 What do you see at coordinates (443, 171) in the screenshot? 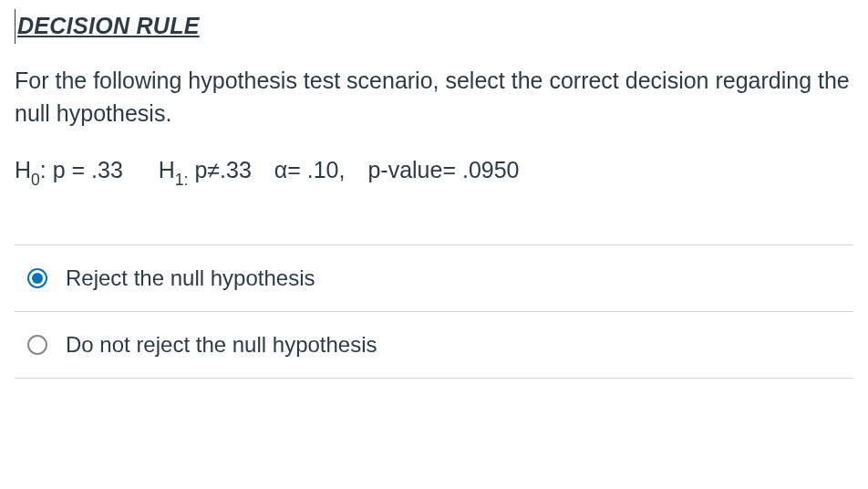
I see `pvalue-term: p-value= .0950` at bounding box center [443, 171].